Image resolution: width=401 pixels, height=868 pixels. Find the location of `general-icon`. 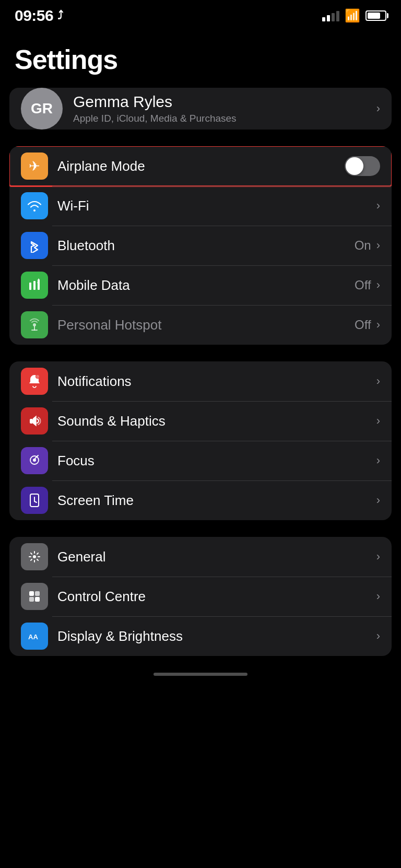

general-icon is located at coordinates (34, 557).